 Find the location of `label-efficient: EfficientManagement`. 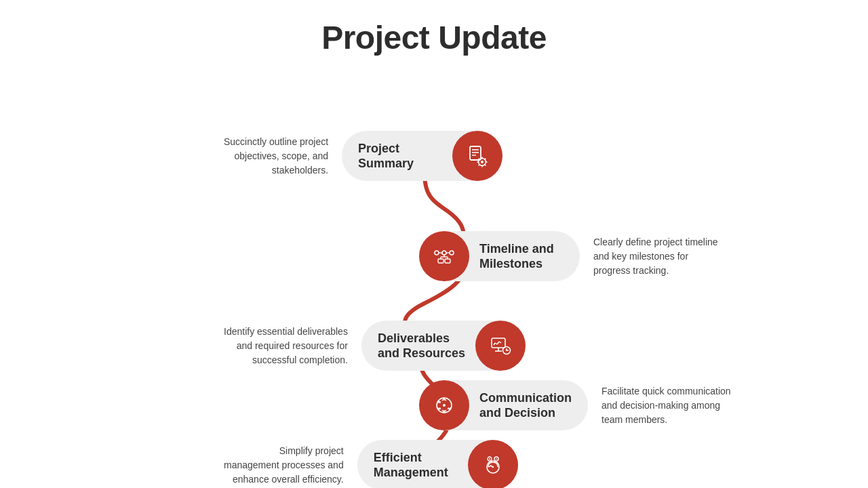

label-efficient: EfficientManagement is located at coordinates (411, 465).